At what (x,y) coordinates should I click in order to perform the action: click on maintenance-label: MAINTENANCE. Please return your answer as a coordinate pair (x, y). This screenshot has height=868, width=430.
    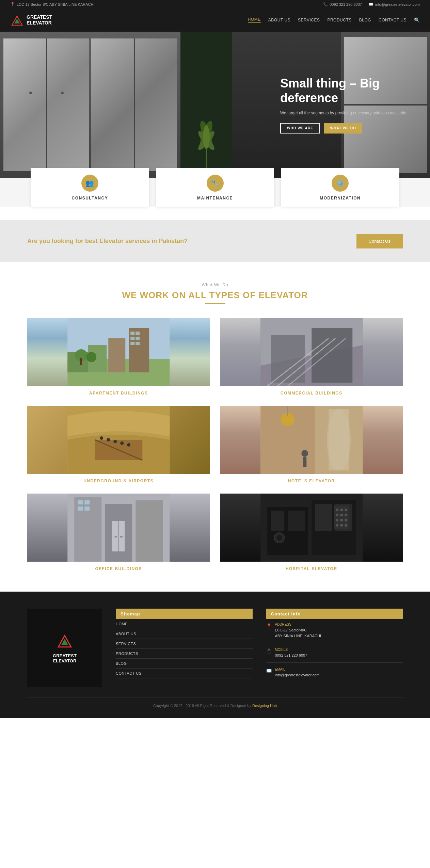
    Looking at the image, I should click on (215, 198).